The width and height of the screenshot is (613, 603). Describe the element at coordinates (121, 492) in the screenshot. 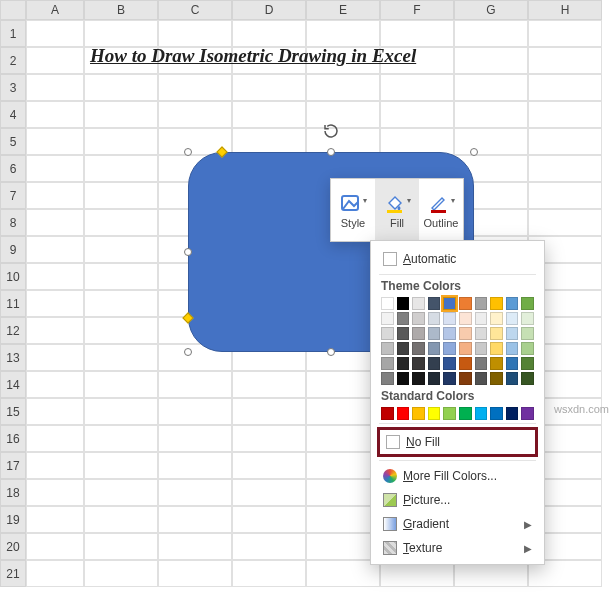

I see `cell-B18` at that location.